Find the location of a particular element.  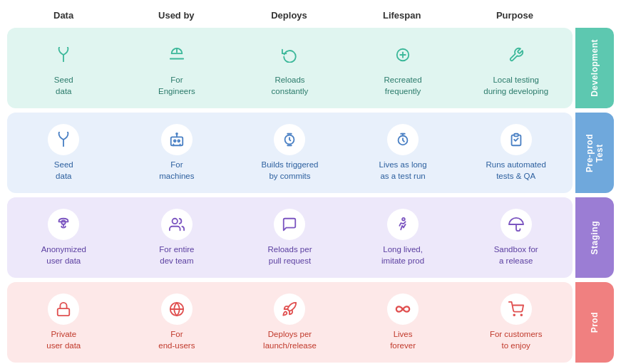

cell-label: Anonymized user data is located at coordinates (64, 255).